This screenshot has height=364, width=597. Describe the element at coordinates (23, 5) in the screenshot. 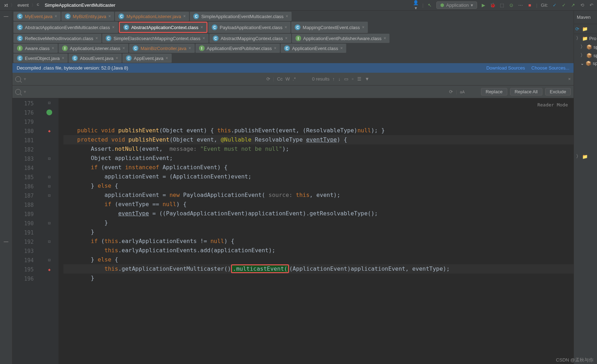

I see `crumb-item: event` at that location.